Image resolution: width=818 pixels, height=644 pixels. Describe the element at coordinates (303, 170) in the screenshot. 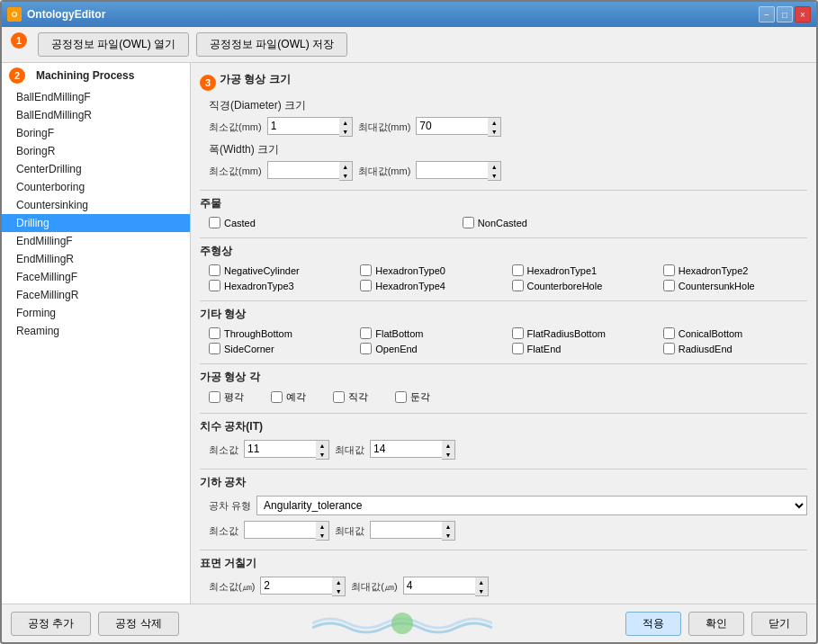

I see `min-width-input` at that location.